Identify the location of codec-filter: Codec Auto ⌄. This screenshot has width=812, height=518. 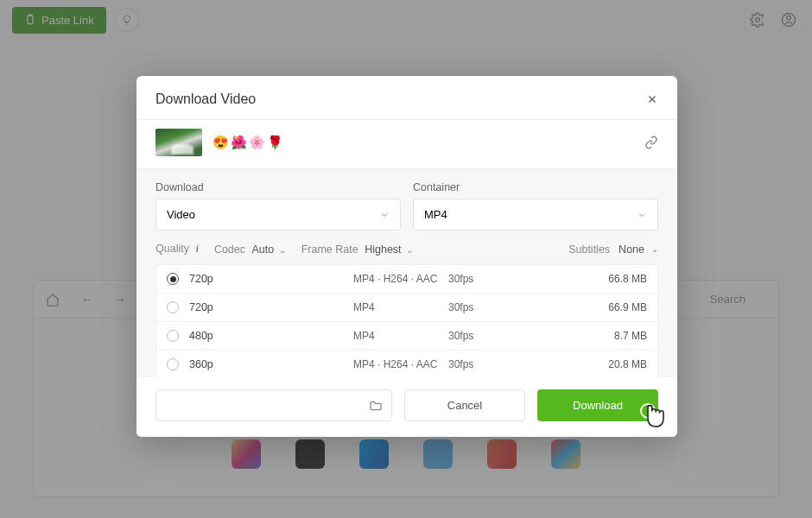
(251, 250).